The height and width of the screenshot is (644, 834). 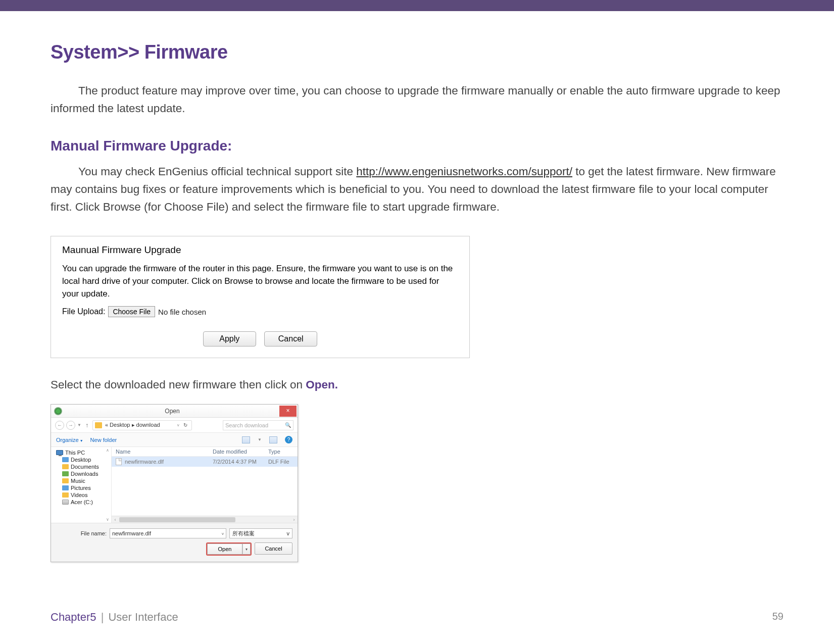 What do you see at coordinates (81, 495) in the screenshot?
I see `tree-videos: Videos` at bounding box center [81, 495].